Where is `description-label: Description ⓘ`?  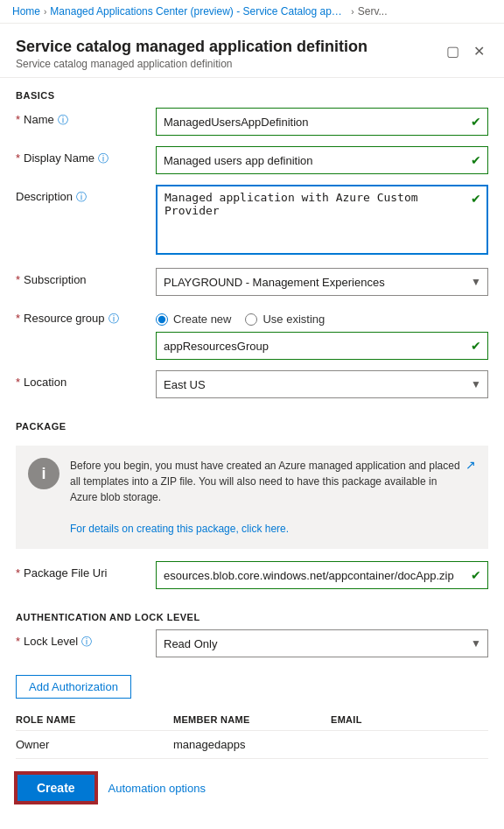 description-label: Description ⓘ is located at coordinates (86, 194).